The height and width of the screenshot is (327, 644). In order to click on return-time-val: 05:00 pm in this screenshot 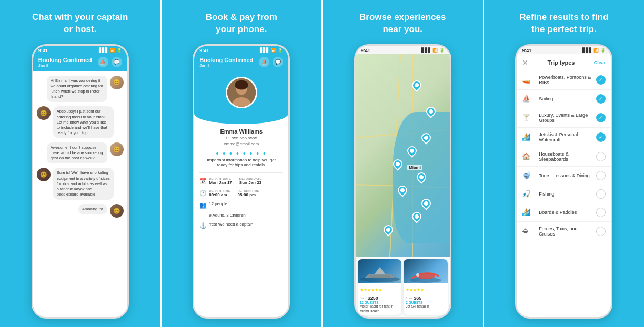, I will do `click(248, 195)`.